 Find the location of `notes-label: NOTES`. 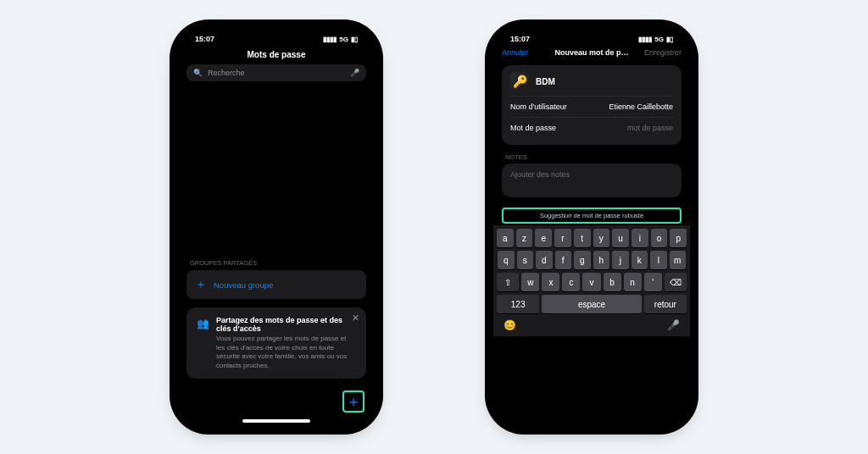

notes-label: NOTES is located at coordinates (592, 154).